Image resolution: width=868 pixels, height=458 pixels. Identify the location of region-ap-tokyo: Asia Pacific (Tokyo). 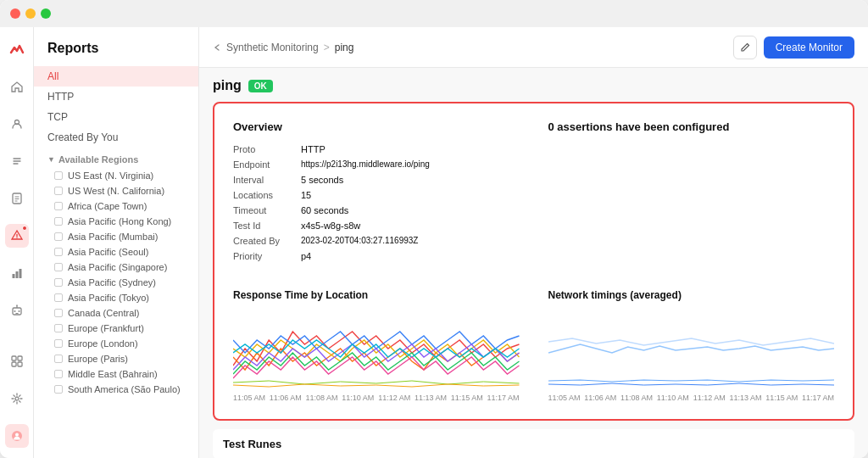
(116, 298).